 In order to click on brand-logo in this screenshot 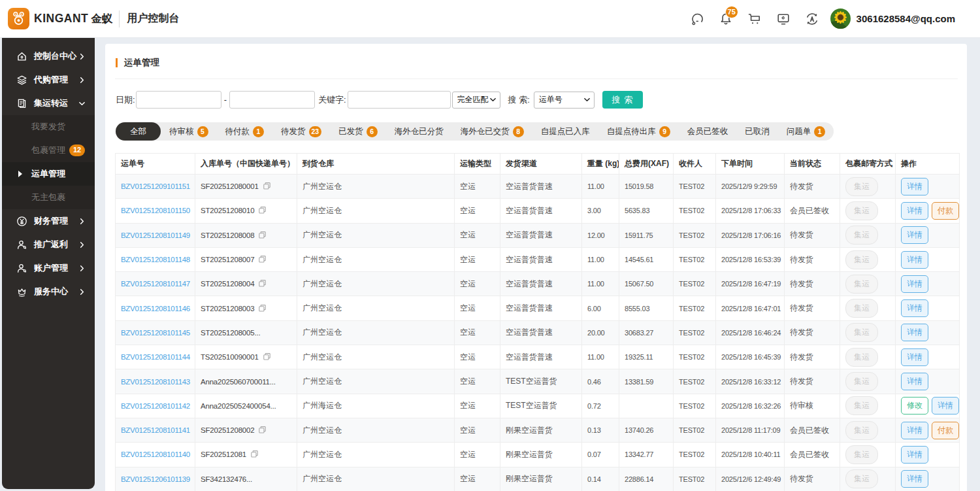, I will do `click(18, 18)`.